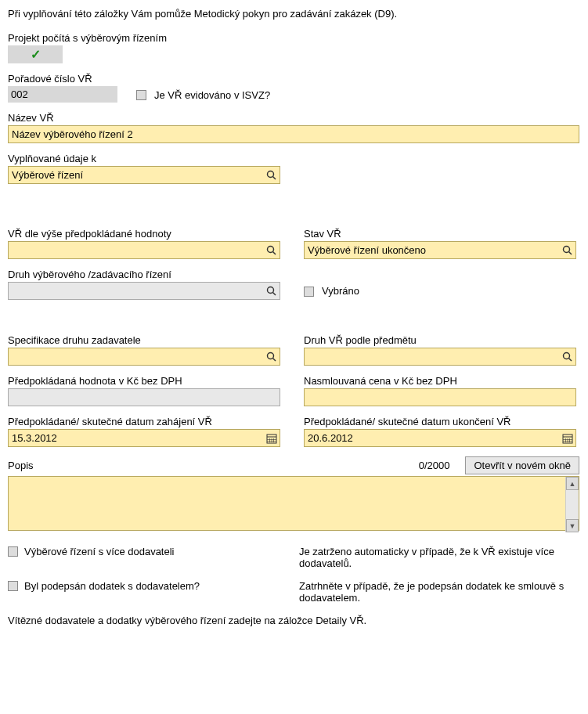 The image size is (588, 714). I want to click on popis-label: Popis, so click(213, 465).